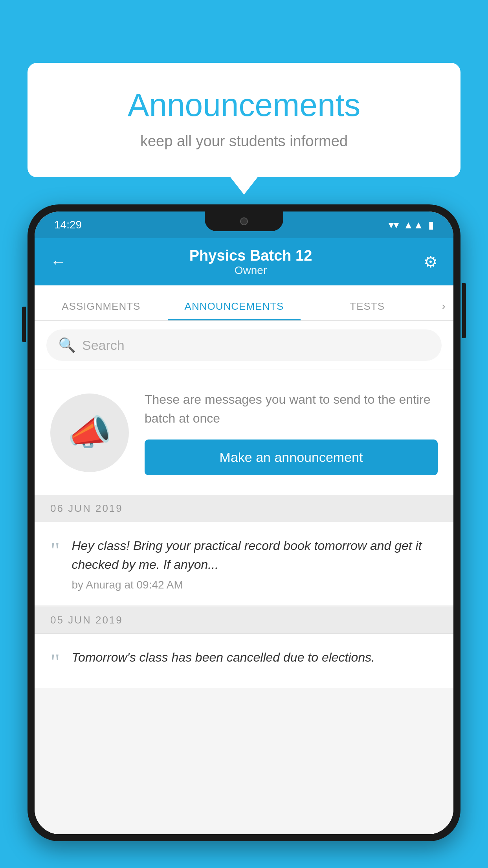  I want to click on make-announcement-button: Make an announcement, so click(291, 458).